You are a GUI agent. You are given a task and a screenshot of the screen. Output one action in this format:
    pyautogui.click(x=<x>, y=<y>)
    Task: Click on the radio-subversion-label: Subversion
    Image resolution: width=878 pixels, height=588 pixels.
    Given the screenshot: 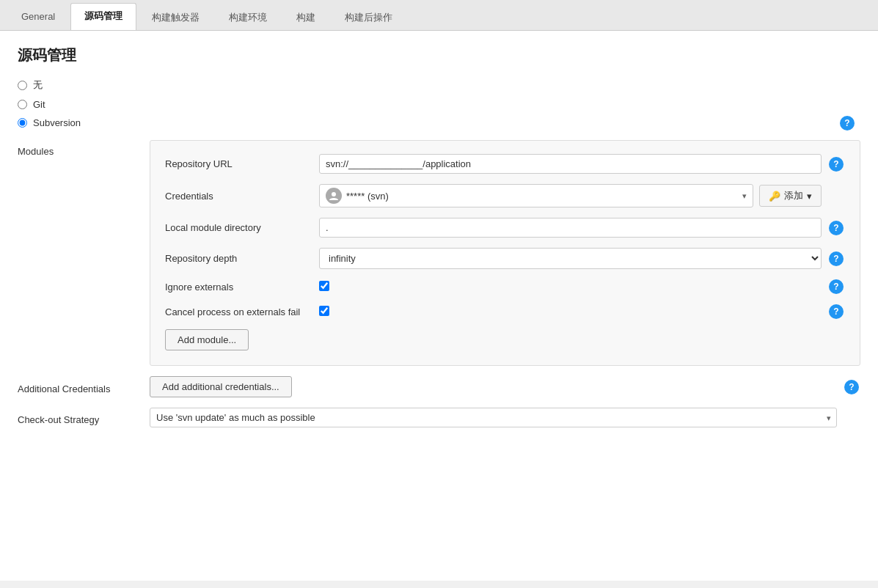 What is the action you would take?
    pyautogui.click(x=57, y=123)
    